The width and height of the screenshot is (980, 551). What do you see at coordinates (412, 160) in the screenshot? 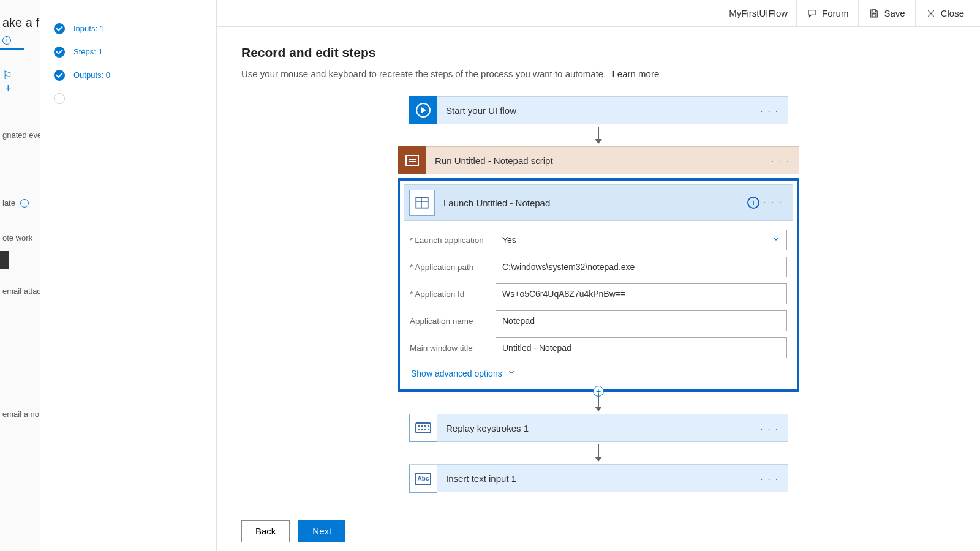
I see `script-icon` at bounding box center [412, 160].